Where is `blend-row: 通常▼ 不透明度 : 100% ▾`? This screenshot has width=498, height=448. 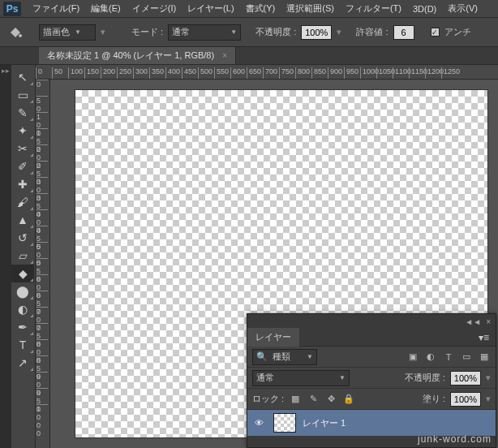
blend-row: 通常▼ 不透明度 : 100% ▾ is located at coordinates (371, 378).